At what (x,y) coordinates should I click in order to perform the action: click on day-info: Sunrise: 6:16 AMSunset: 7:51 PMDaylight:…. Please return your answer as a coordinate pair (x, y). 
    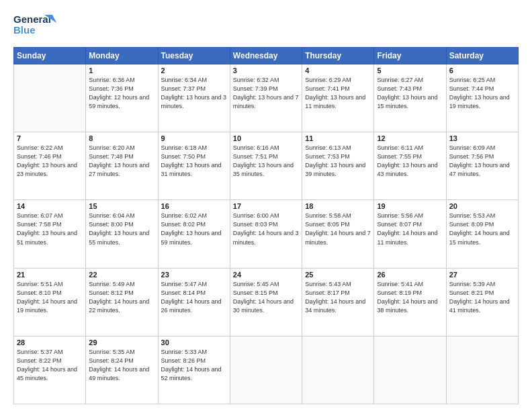
    Looking at the image, I should click on (266, 161).